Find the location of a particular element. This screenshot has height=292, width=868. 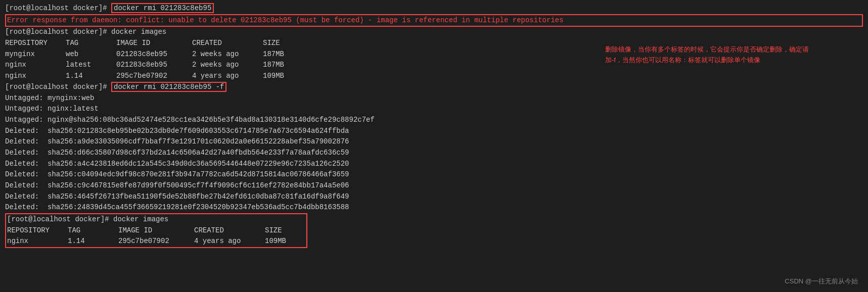

col-size-h: SIZE is located at coordinates (283, 43).